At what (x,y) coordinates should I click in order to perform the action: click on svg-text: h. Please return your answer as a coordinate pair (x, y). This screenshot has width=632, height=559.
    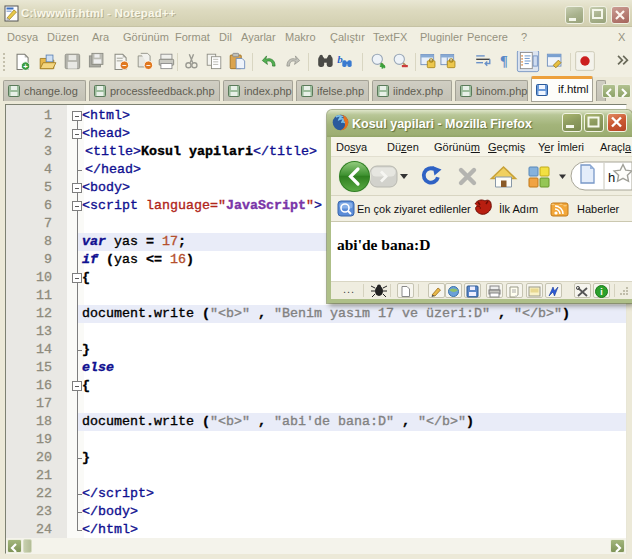
    Looking at the image, I should click on (612, 178).